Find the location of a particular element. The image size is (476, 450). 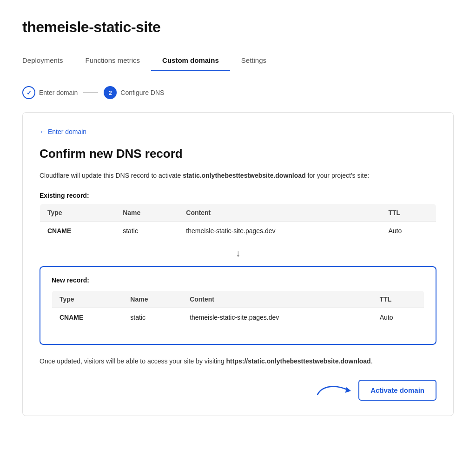

domain-bold: static.onlythebesttestwebsite.download is located at coordinates (245, 175).